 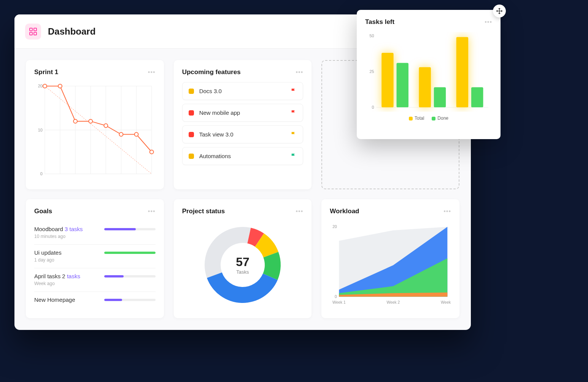 What do you see at coordinates (243, 156) in the screenshot?
I see `feature-item: Automations` at bounding box center [243, 156].